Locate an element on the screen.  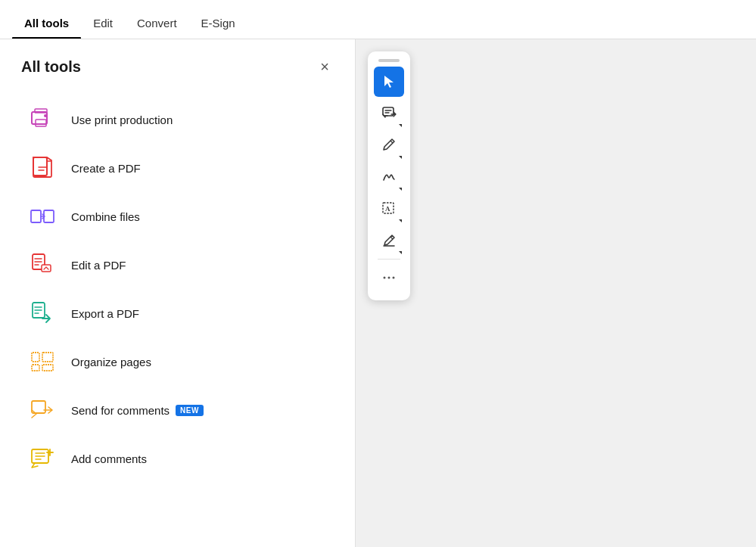
tool-item-send-comments: Send for comments NEW is located at coordinates (177, 410).